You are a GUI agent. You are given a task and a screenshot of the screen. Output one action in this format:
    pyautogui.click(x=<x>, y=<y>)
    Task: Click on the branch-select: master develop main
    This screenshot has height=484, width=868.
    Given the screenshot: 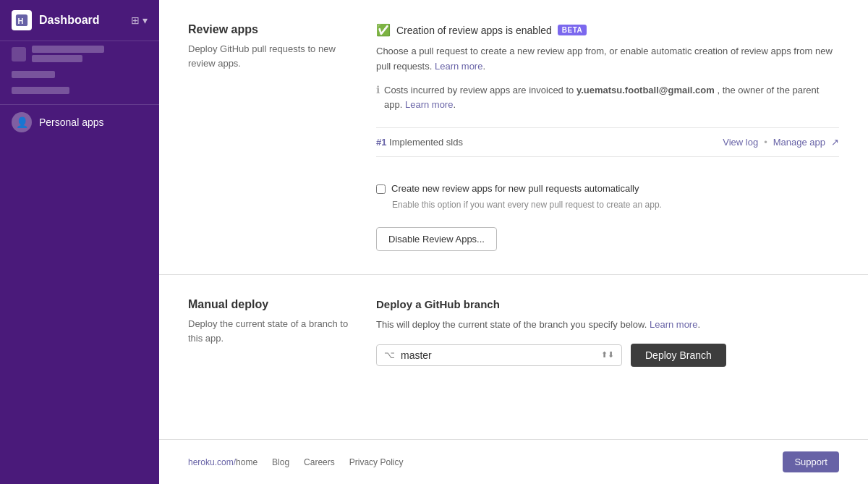 What is the action you would take?
    pyautogui.click(x=501, y=355)
    